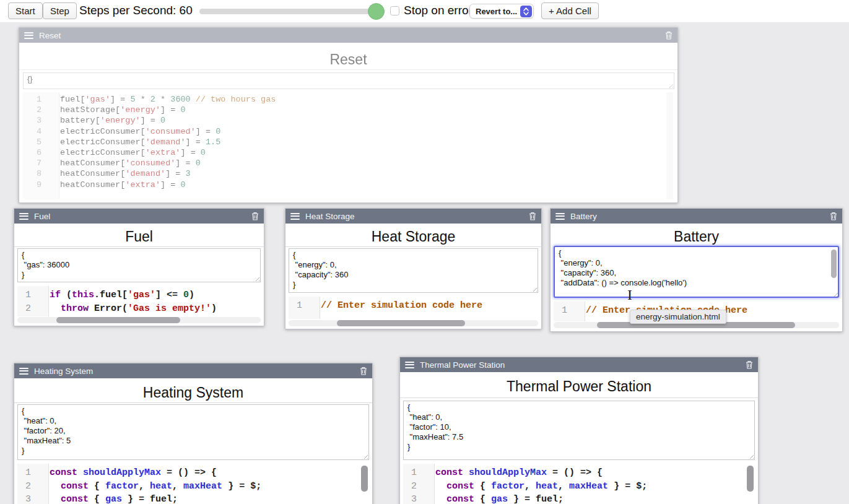 This screenshot has height=504, width=849. Describe the element at coordinates (414, 308) in the screenshot. I see `code-editor: 1// Enter simulation code here` at that location.